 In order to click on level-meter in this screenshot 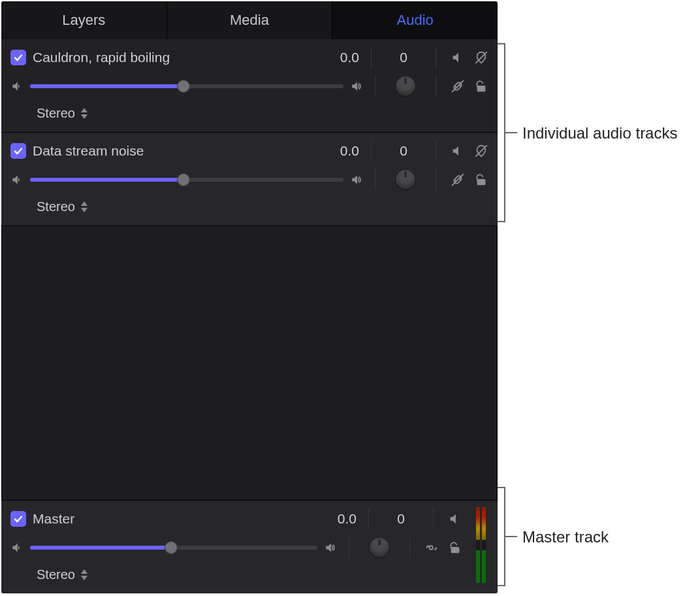, I will do `click(481, 547)`.